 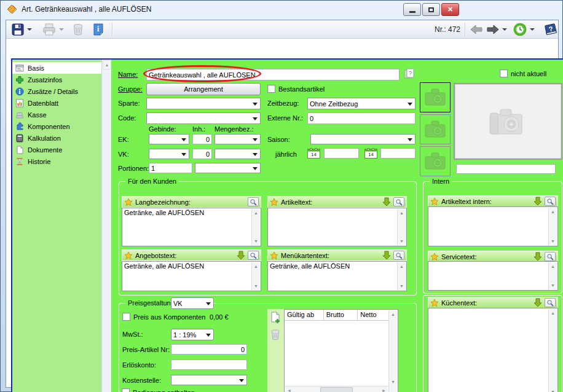 I want to click on portionen-einheit-select, so click(x=227, y=168).